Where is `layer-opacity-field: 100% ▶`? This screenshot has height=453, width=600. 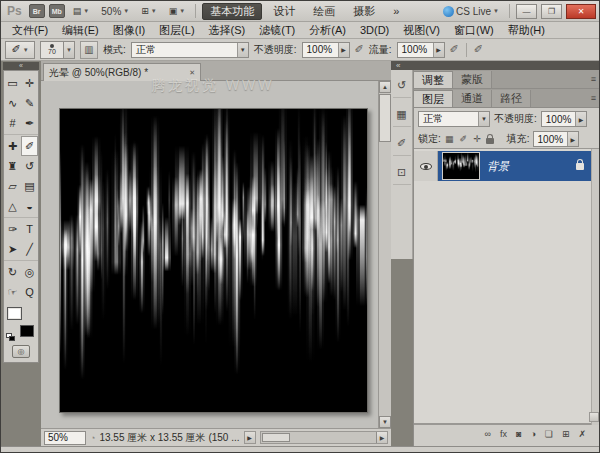 layer-opacity-field: 100% ▶ is located at coordinates (564, 119).